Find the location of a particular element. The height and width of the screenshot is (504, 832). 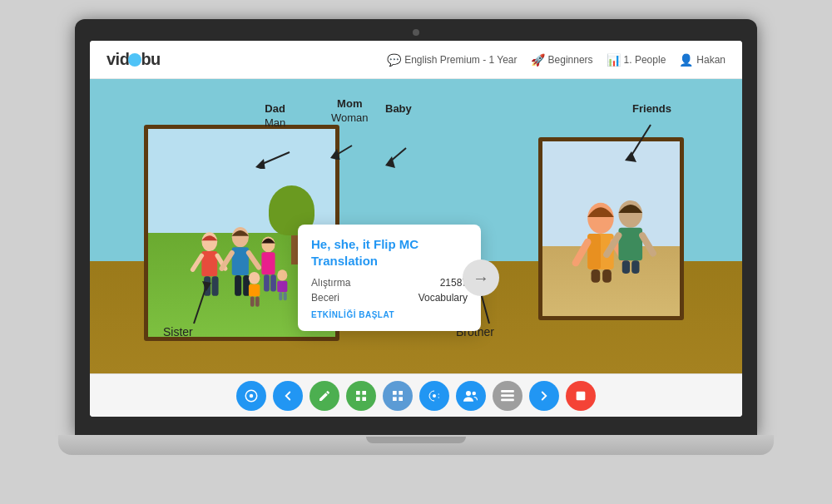

forward-button is located at coordinates (544, 396).